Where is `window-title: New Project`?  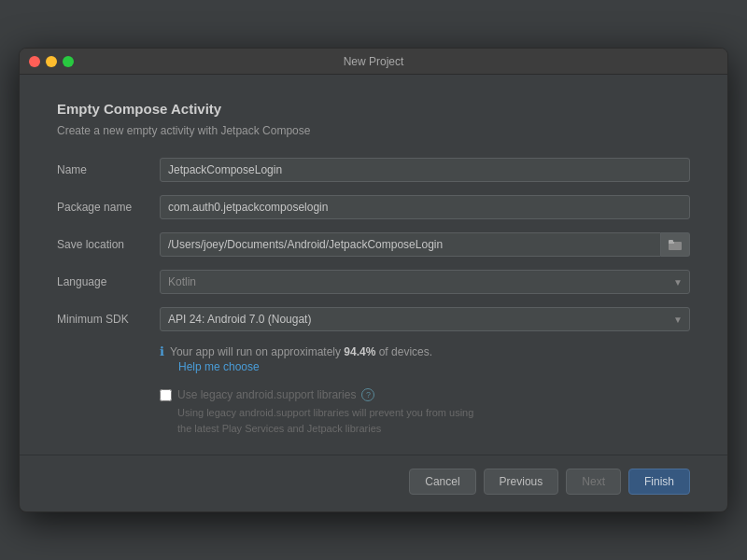 window-title: New Project is located at coordinates (374, 62).